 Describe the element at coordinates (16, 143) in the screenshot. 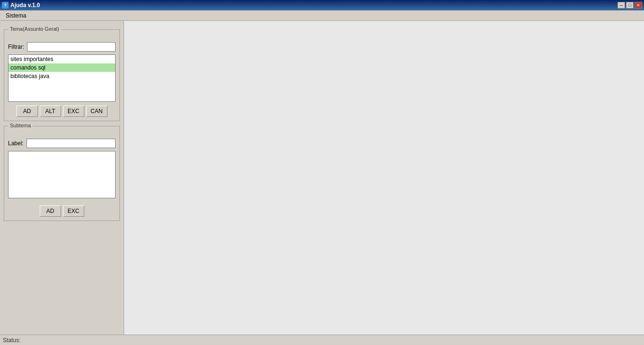

I see `label-label: Label:` at that location.